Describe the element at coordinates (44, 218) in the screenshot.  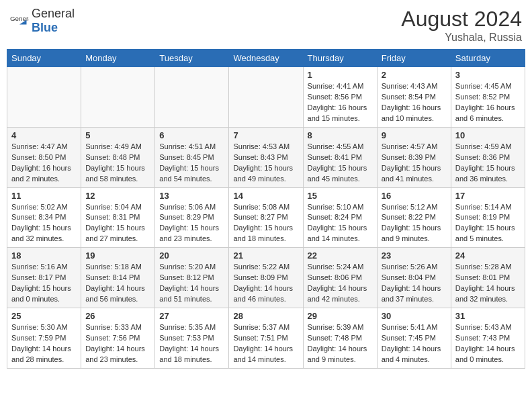
I see `calendar-cell: 11Sunrise: 5:02 AMSunset: 8:34 PMDayligh…` at that location.